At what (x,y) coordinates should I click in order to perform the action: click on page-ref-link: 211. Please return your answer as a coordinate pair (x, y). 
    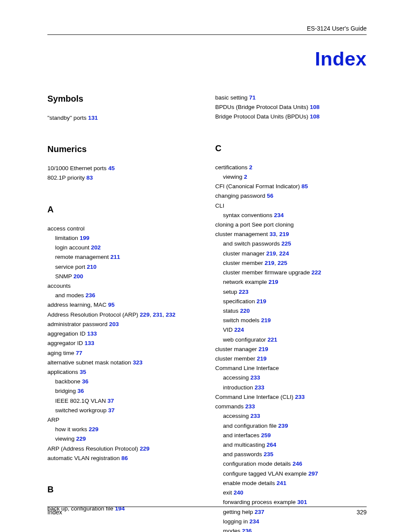
    Looking at the image, I should click on (115, 257).